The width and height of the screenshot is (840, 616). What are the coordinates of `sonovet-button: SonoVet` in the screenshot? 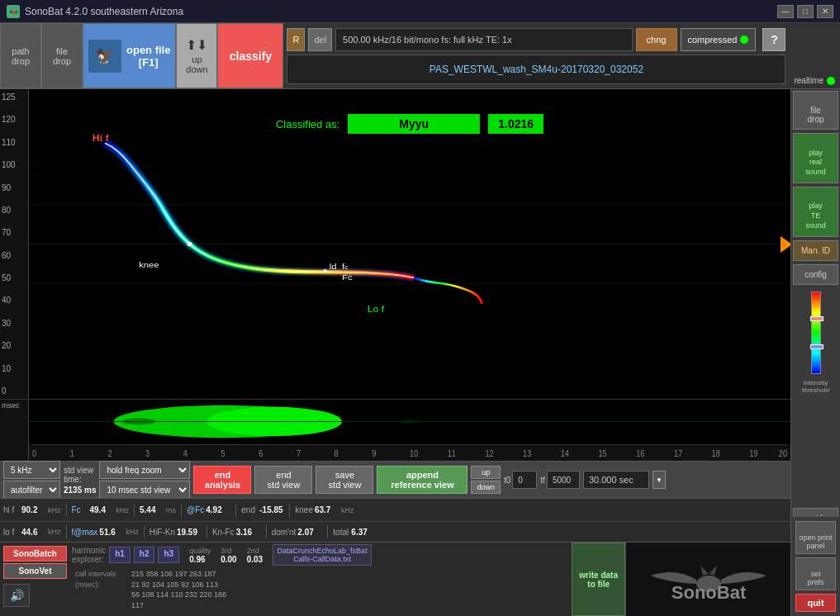 It's located at (35, 571).